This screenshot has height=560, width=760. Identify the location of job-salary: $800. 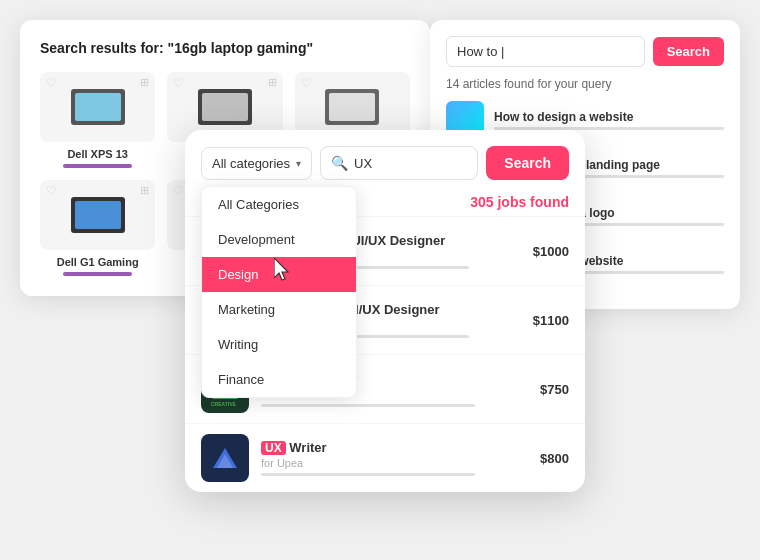
(554, 458).